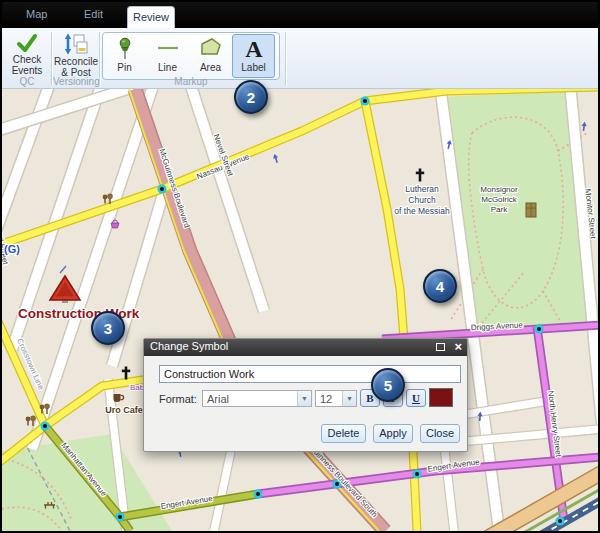 The width and height of the screenshot is (600, 533). I want to click on color-swatch, so click(441, 398).